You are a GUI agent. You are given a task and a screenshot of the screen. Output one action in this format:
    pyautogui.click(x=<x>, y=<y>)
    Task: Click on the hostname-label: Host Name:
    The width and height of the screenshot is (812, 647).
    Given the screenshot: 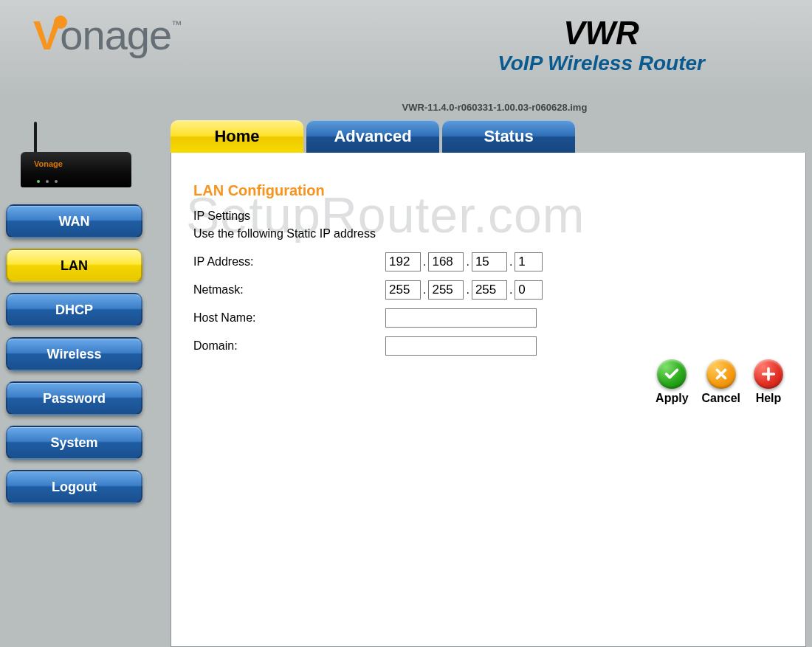 What is the action you would take?
    pyautogui.click(x=289, y=318)
    